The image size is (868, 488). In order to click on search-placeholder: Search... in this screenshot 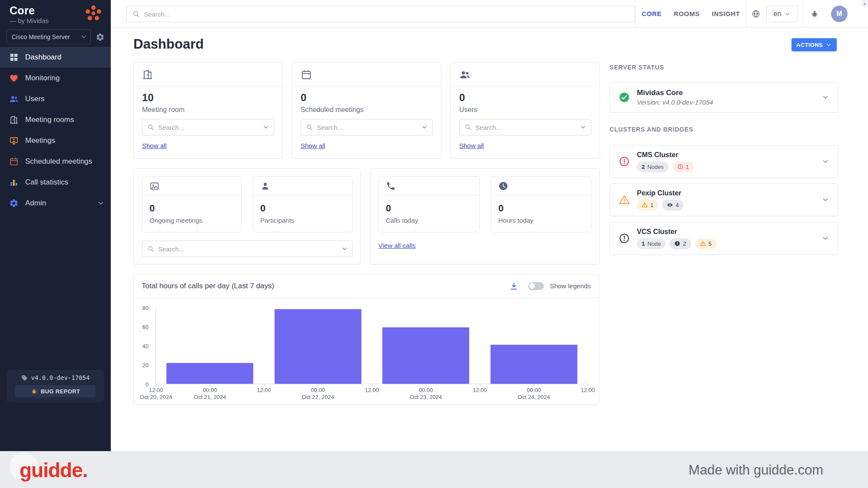, I will do `click(209, 128)`.